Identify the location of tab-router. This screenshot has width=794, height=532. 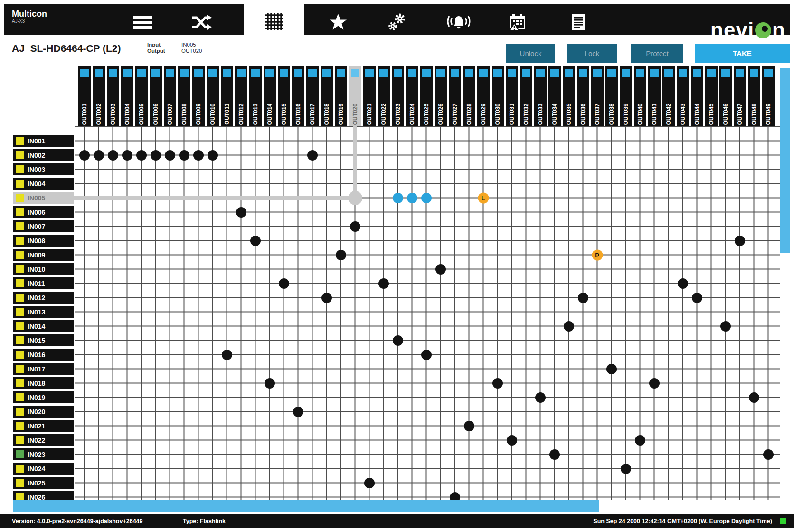
(202, 23).